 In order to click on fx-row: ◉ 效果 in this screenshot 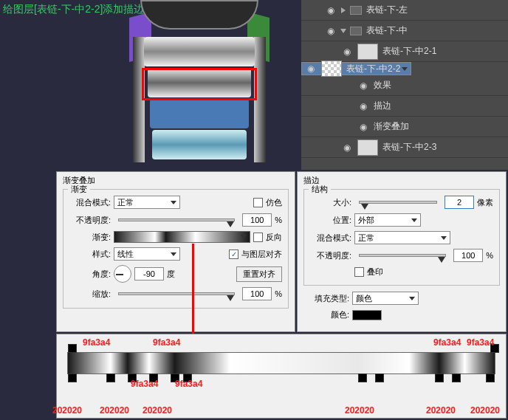, I will do `click(405, 86)`.